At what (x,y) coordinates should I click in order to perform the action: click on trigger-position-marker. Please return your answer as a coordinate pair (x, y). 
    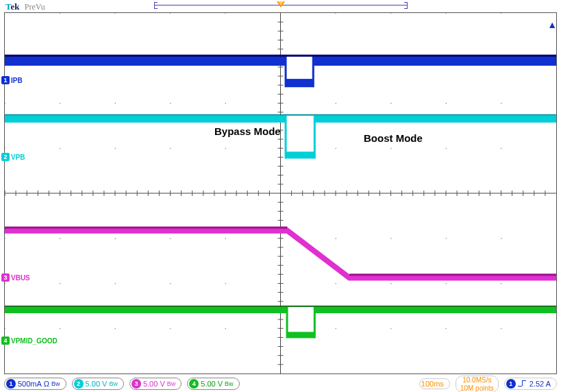
    Looking at the image, I should click on (281, 4).